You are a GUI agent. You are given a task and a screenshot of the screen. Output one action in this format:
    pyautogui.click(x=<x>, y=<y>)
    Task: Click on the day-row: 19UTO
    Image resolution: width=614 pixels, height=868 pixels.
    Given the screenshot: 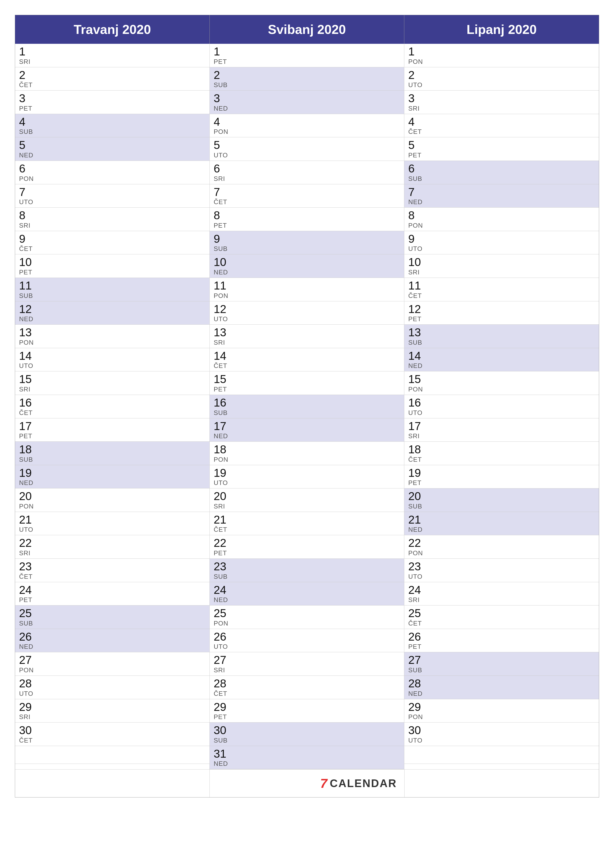 What is the action you would take?
    pyautogui.click(x=307, y=477)
    